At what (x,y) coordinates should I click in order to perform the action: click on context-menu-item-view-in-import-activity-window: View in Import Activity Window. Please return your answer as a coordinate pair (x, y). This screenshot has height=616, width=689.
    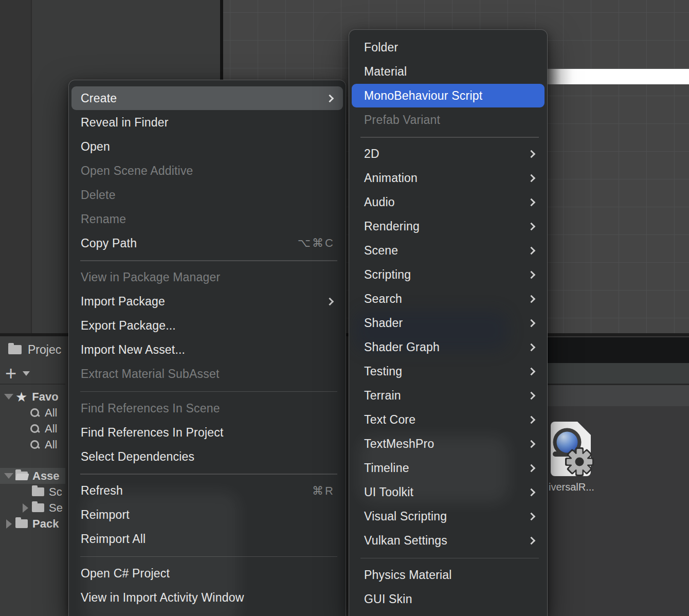
    Looking at the image, I should click on (207, 597).